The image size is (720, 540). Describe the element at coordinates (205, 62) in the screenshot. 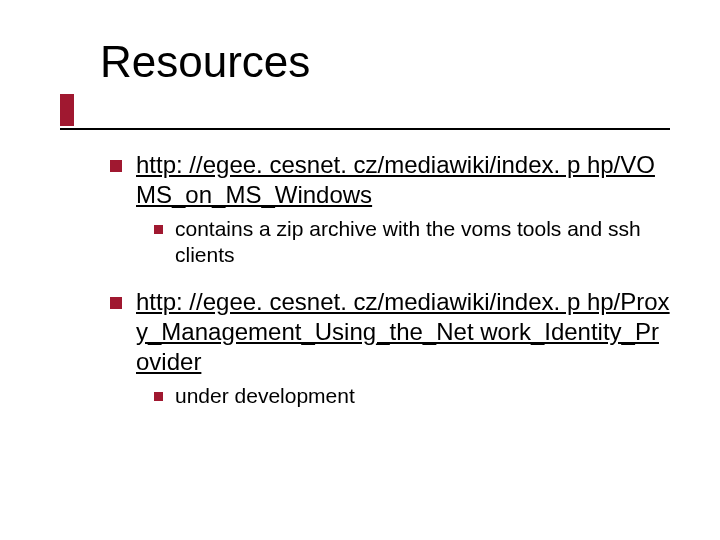

I see `title-wrap: Resources` at that location.